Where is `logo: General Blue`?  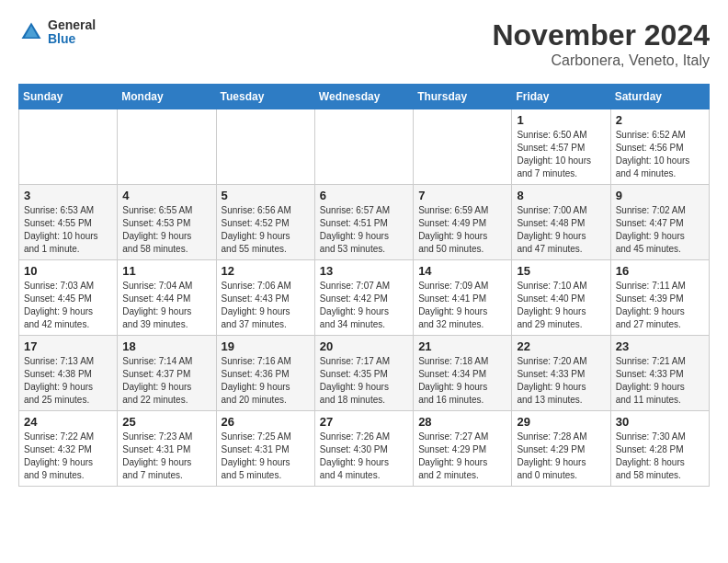
logo: General Blue is located at coordinates (57, 33).